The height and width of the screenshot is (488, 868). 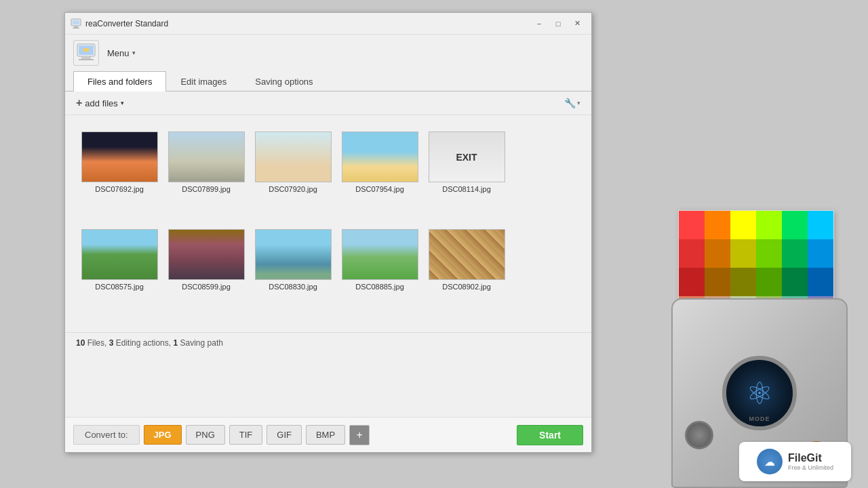 What do you see at coordinates (570, 103) in the screenshot?
I see `wrench-icon: 🔧` at bounding box center [570, 103].